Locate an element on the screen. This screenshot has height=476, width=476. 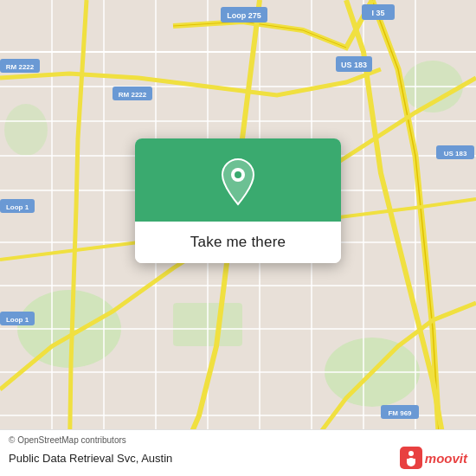
place-name: Public Data Retrieval Svc, Austin is located at coordinates (90, 459).